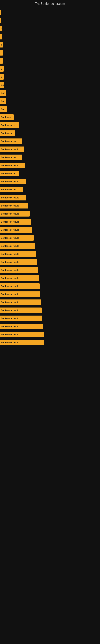 The image size is (100, 644). I want to click on bar, so click(0, 20).